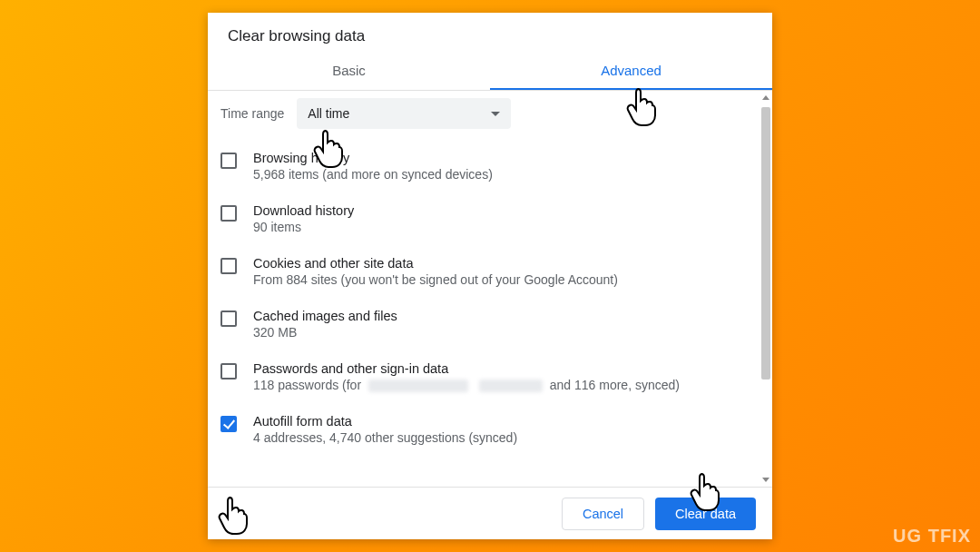 The height and width of the screenshot is (552, 980). Describe the element at coordinates (404, 113) in the screenshot. I see `time-range-select: All time` at that location.